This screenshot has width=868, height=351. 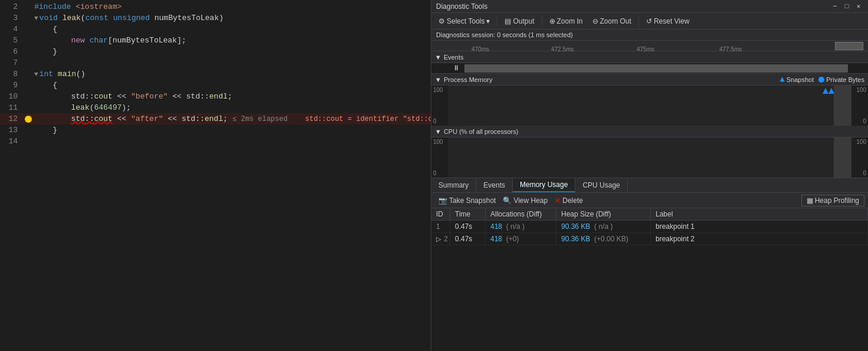 What do you see at coordinates (650, 21) in the screenshot?
I see `diag-toolbar: ⚙ Select Tools ▾ ▤ Output ⊕ Zoom In ⊖ Zo…` at bounding box center [650, 21].